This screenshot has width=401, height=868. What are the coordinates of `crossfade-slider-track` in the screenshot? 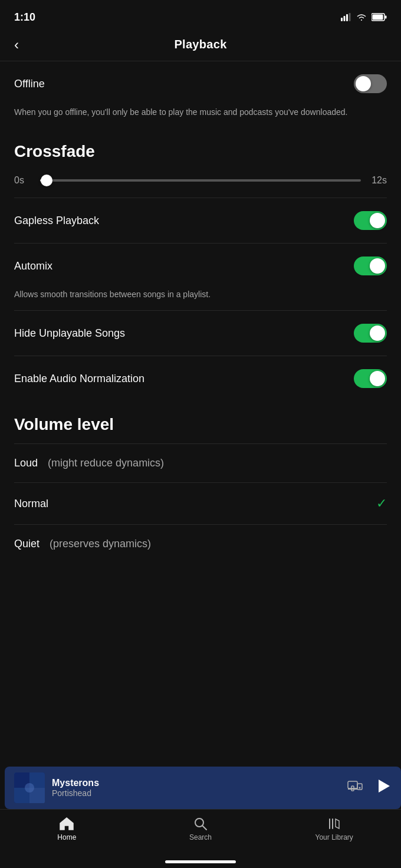 It's located at (200, 180).